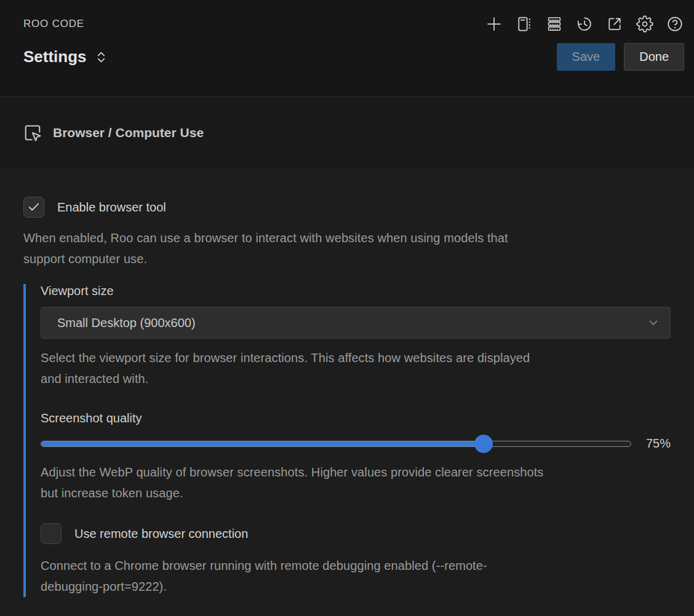  What do you see at coordinates (656, 444) in the screenshot?
I see `screenshot-quality-value: 75%` at bounding box center [656, 444].